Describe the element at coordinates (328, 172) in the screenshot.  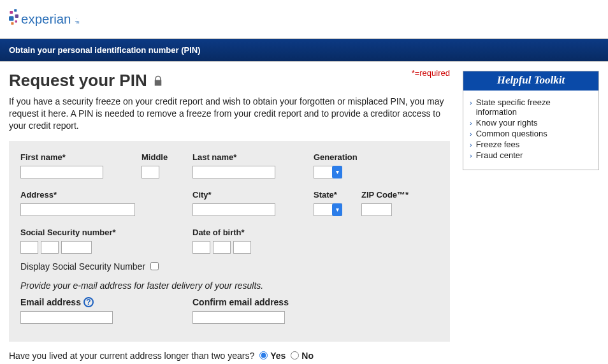
I see `generation-select` at that location.